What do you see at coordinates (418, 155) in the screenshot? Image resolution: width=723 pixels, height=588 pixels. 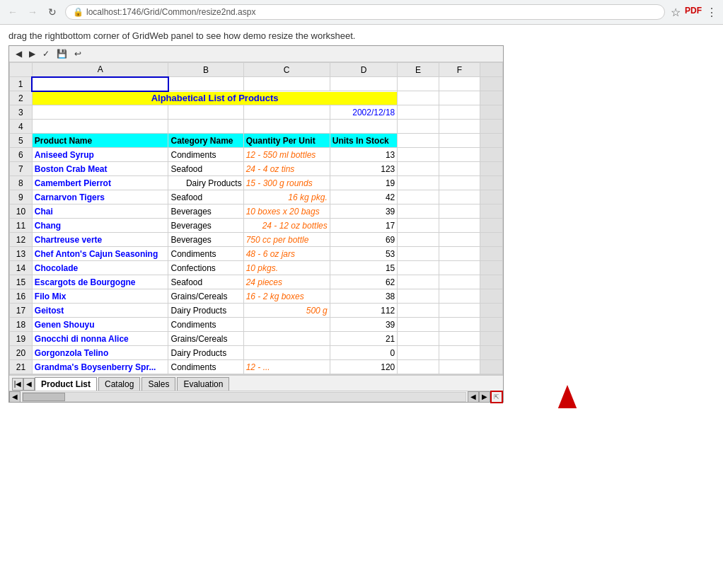 I see `cell-e6` at bounding box center [418, 155].